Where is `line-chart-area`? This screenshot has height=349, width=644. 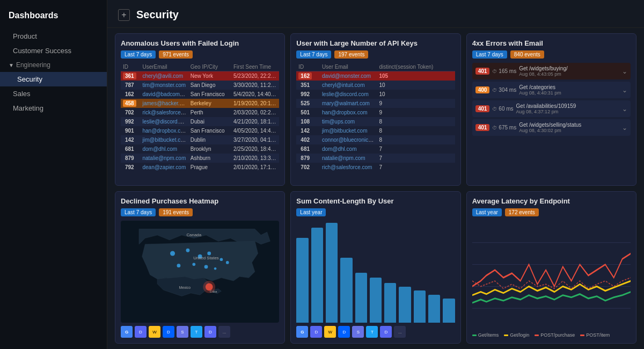
line-chart-area is located at coordinates (552, 275).